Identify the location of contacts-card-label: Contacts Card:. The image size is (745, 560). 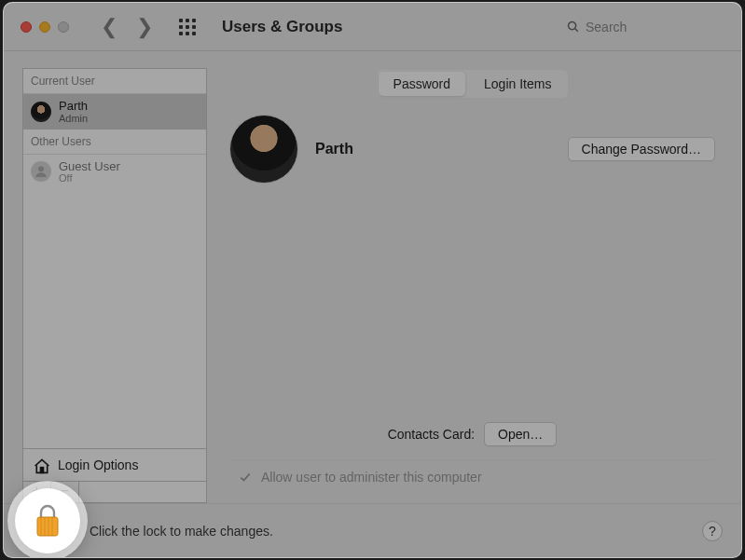
(431, 434).